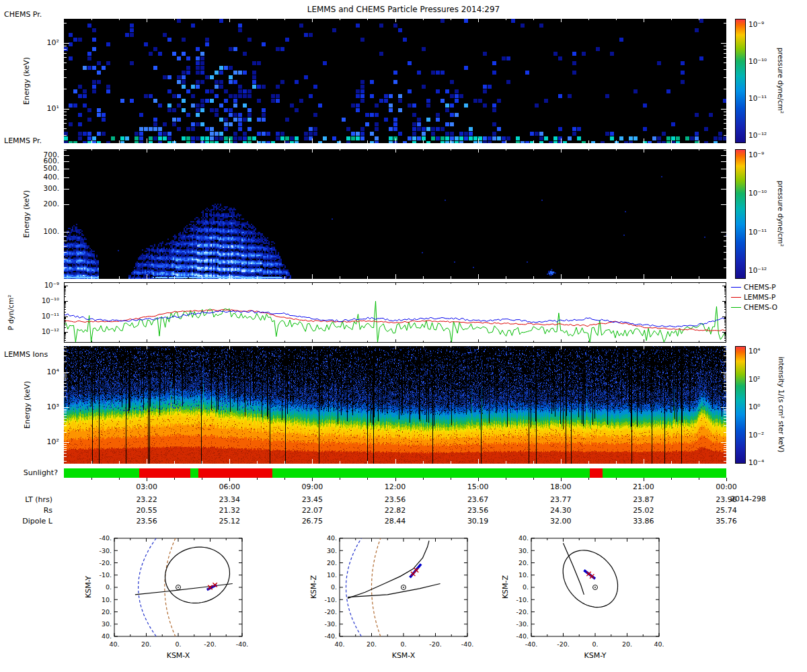 The height and width of the screenshot is (672, 807). I want to click on orbit-ytick-label: -20., so click(331, 612).